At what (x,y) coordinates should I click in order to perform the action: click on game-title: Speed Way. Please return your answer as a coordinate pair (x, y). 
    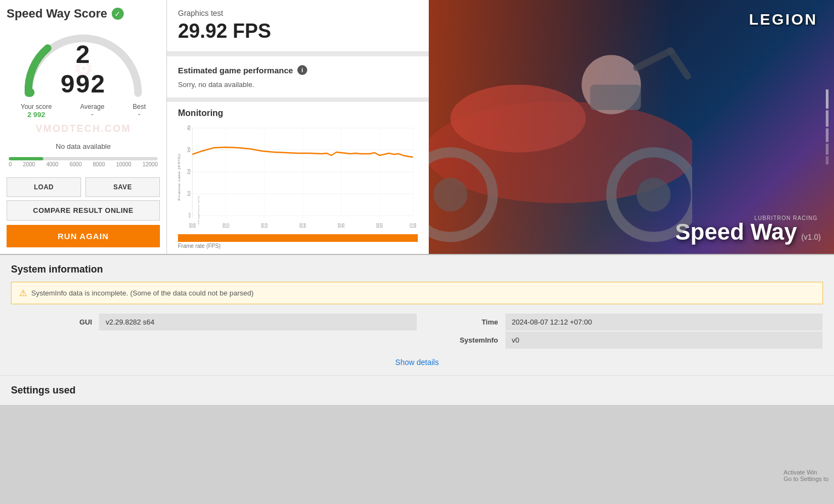
    Looking at the image, I should click on (736, 232).